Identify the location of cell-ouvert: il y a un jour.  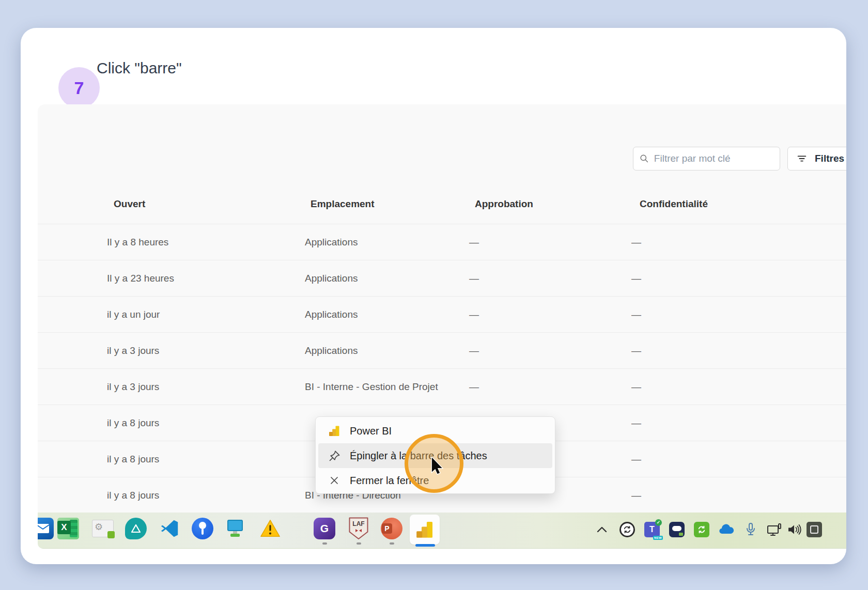
(133, 315).